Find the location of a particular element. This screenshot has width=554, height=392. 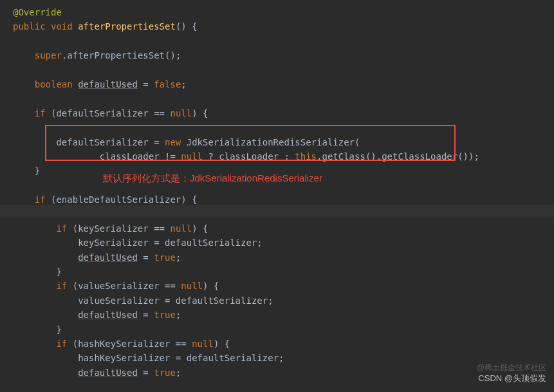

class-name: JdkSerializationRedisSerializer( is located at coordinates (270, 142).